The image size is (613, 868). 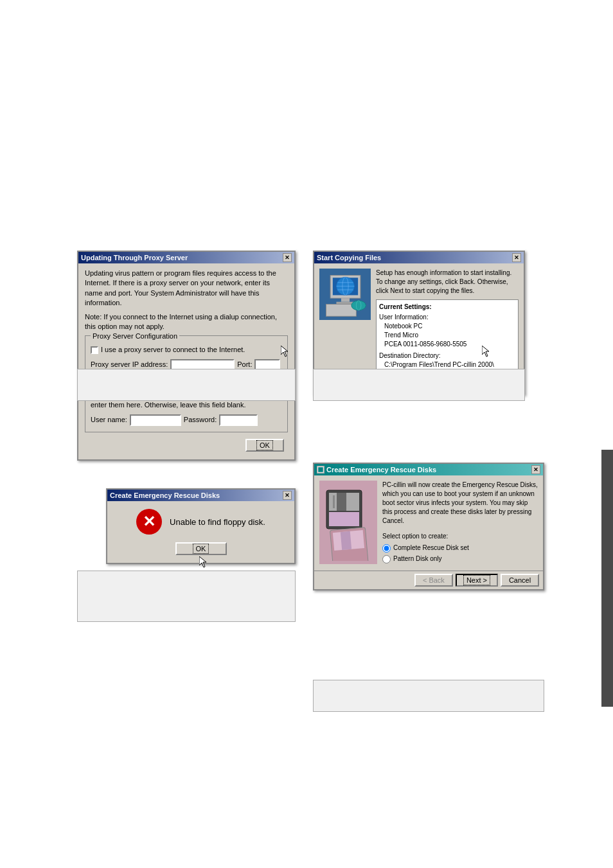 What do you see at coordinates (149, 522) in the screenshot?
I see `error-icon: ✕` at bounding box center [149, 522].